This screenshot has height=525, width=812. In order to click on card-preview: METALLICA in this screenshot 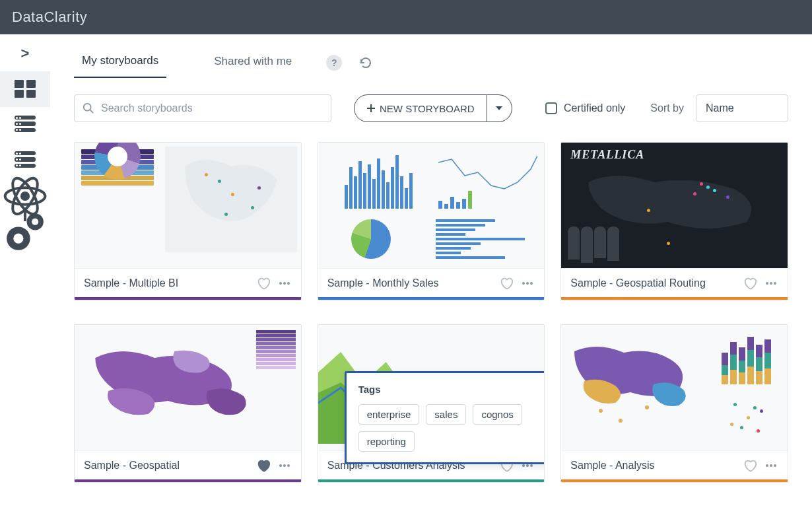, I will do `click(675, 205)`.